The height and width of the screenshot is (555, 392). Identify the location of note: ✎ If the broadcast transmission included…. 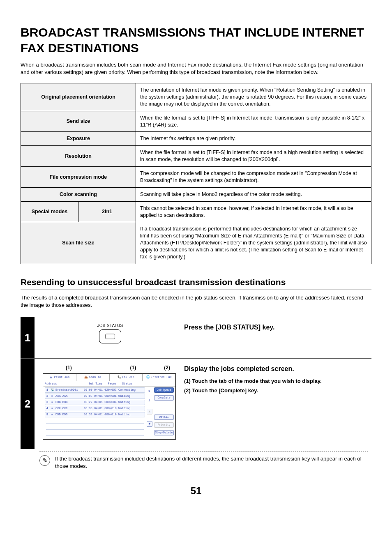
(204, 461).